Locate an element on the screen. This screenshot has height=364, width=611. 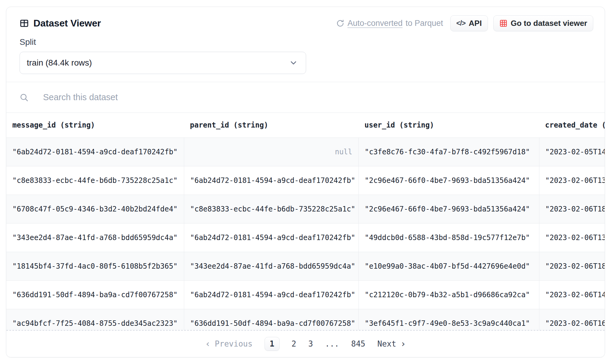
grid-icon is located at coordinates (503, 23).